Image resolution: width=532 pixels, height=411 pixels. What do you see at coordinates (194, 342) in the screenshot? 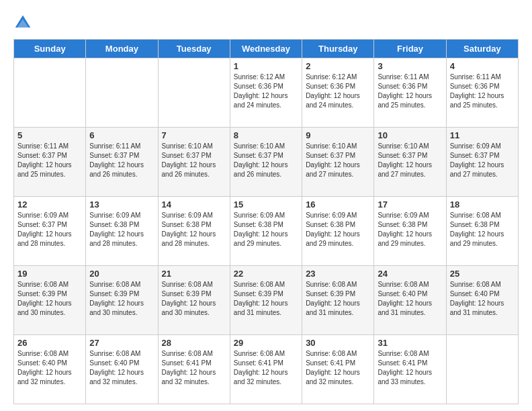
I see `day-number: 28` at bounding box center [194, 342].